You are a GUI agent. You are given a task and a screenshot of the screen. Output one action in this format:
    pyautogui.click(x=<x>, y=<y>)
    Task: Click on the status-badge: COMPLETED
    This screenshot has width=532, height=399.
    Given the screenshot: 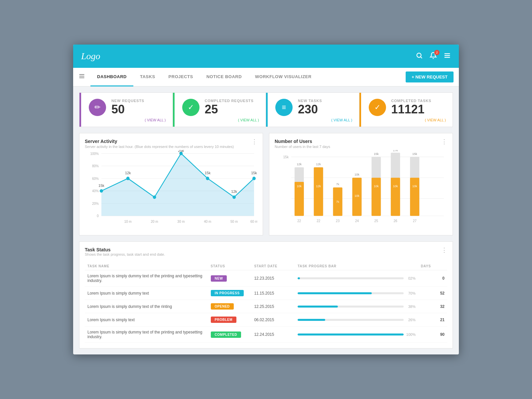 What is the action you would take?
    pyautogui.click(x=226, y=334)
    